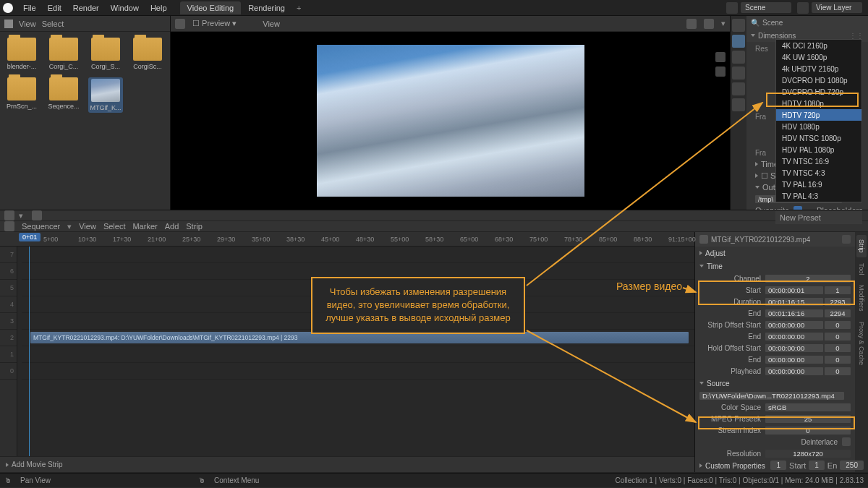  I want to click on playhead-line, so click(29, 351).